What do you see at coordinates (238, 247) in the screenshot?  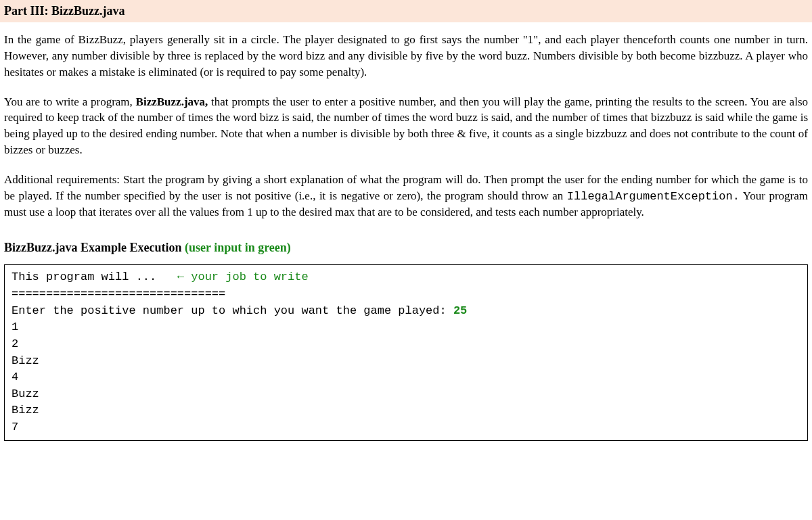 I see `example-heading-green: (user input in green)` at bounding box center [238, 247].